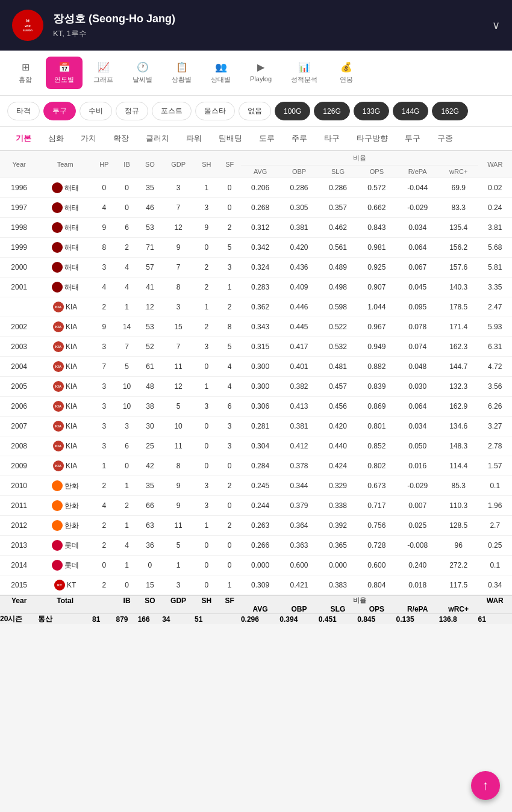 Image resolution: width=512 pixels, height=812 pixels. What do you see at coordinates (495, 407) in the screenshot?
I see `row-war: 6.26` at bounding box center [495, 407].